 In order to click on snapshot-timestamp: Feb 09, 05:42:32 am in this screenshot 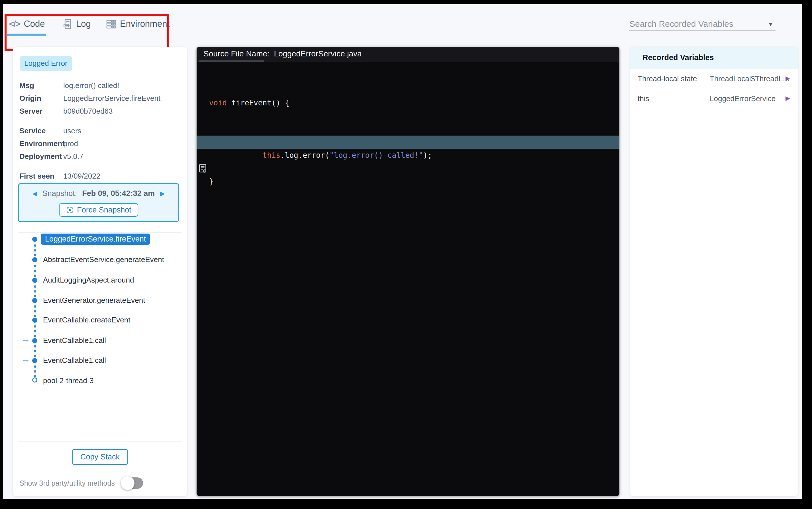, I will do `click(119, 194)`.